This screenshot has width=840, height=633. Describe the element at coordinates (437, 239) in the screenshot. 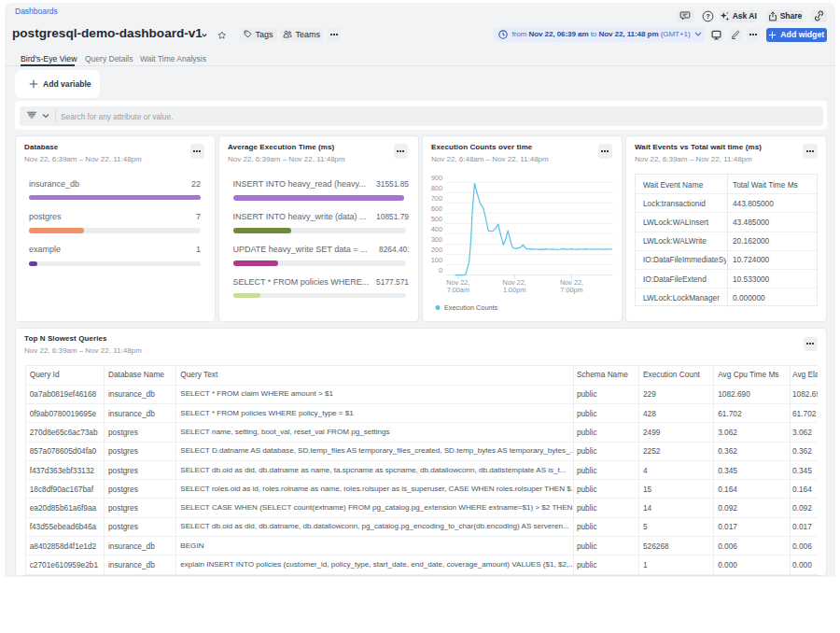

I see `svg-text: 300` at that location.